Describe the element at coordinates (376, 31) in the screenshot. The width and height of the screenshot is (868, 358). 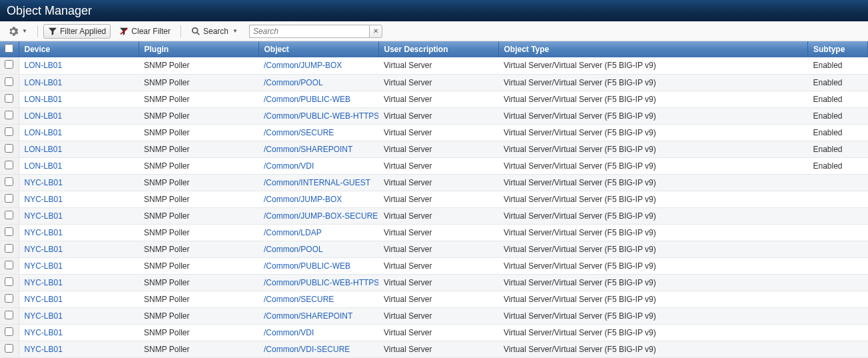
I see `search-clear-button: ✕` at that location.